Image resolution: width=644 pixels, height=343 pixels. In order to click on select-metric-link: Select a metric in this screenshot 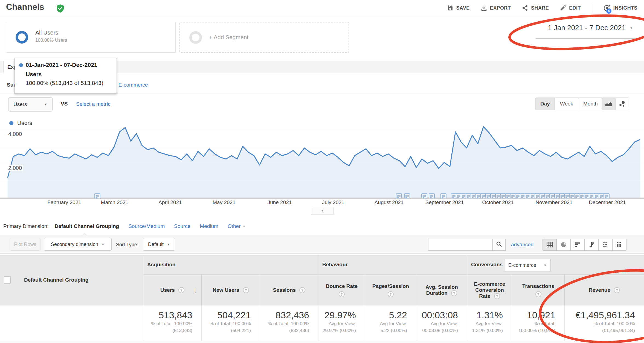, I will do `click(93, 104)`.